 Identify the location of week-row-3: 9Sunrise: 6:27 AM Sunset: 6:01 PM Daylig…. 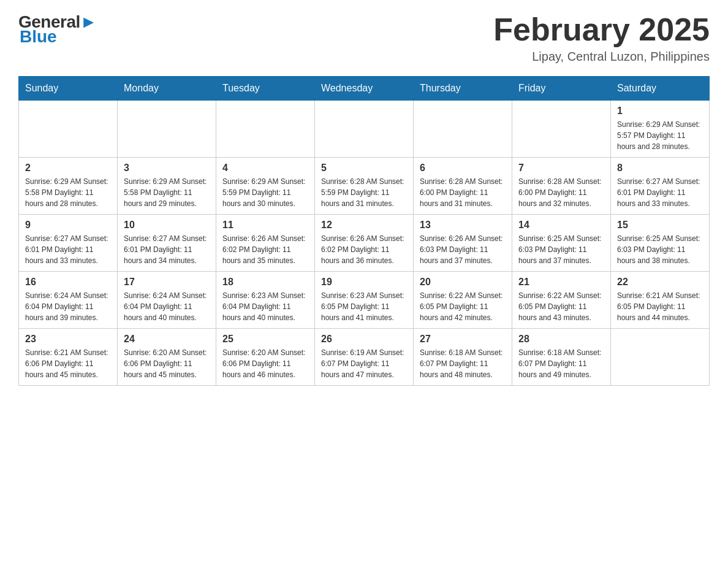
(364, 243).